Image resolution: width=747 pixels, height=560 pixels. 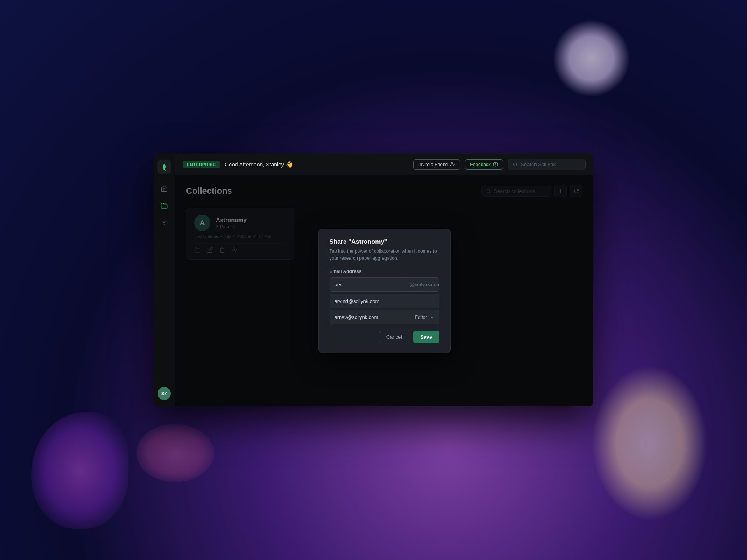 What do you see at coordinates (424, 317) in the screenshot?
I see `role-selector: Editor` at bounding box center [424, 317].